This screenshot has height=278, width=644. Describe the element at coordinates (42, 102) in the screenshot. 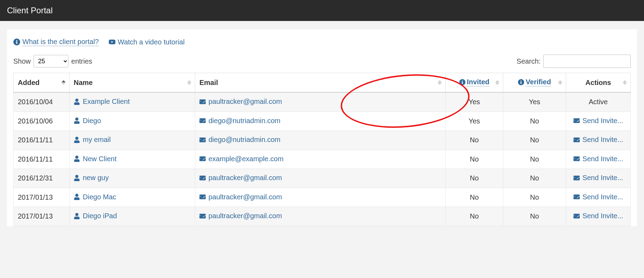

I see `cell-added: 2016/10/04` at that location.